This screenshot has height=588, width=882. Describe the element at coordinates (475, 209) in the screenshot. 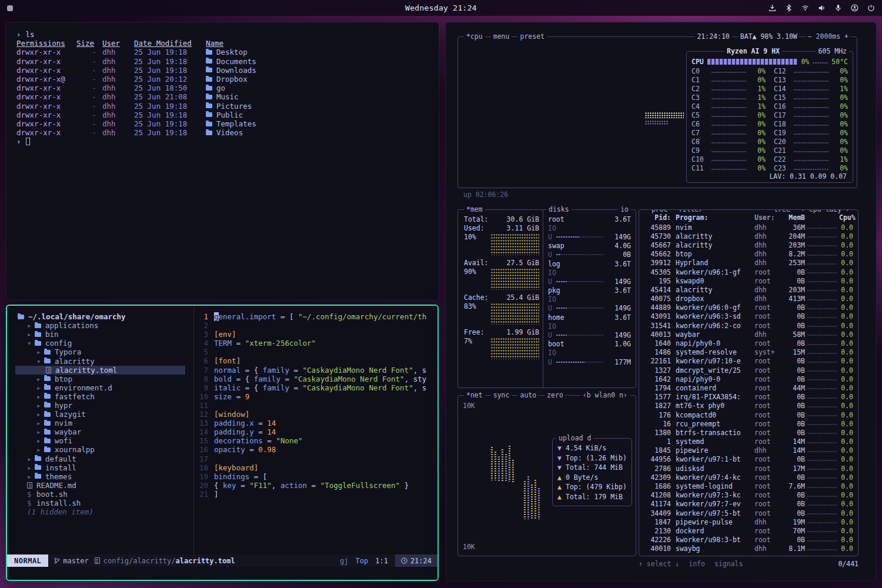

I see `mem-box-title: *mem` at that location.